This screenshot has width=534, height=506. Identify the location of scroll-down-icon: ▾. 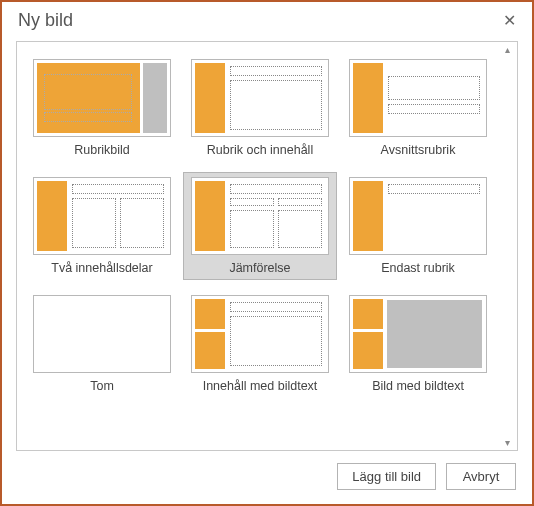
(507, 442).